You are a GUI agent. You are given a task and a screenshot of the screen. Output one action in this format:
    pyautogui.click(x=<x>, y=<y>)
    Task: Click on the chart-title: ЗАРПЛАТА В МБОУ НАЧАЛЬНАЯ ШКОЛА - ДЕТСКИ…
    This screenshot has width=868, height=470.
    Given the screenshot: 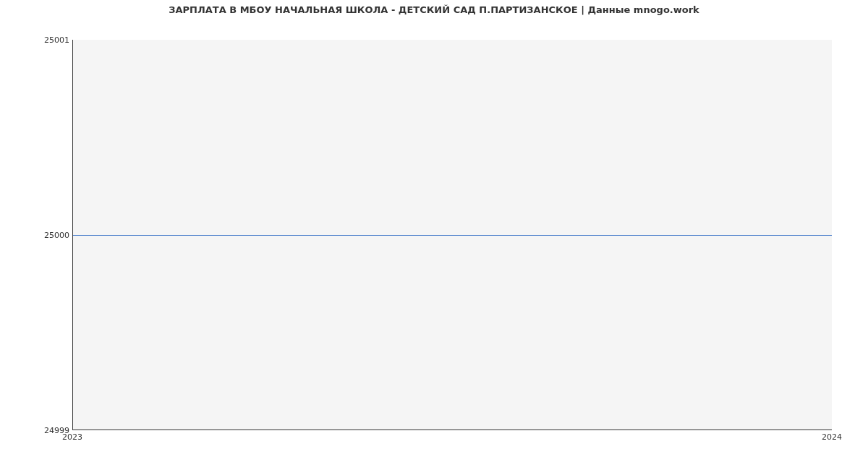 What is the action you would take?
    pyautogui.click(x=434, y=10)
    